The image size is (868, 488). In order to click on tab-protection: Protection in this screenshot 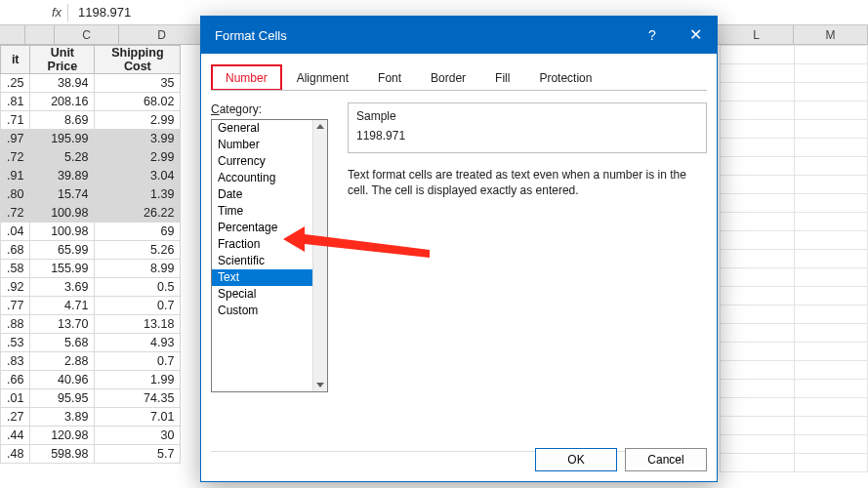, I will do `click(565, 78)`.